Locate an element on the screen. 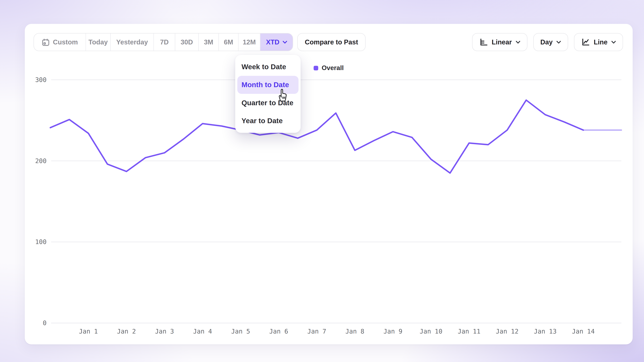 The width and height of the screenshot is (644, 362). control-label: Day is located at coordinates (546, 42).